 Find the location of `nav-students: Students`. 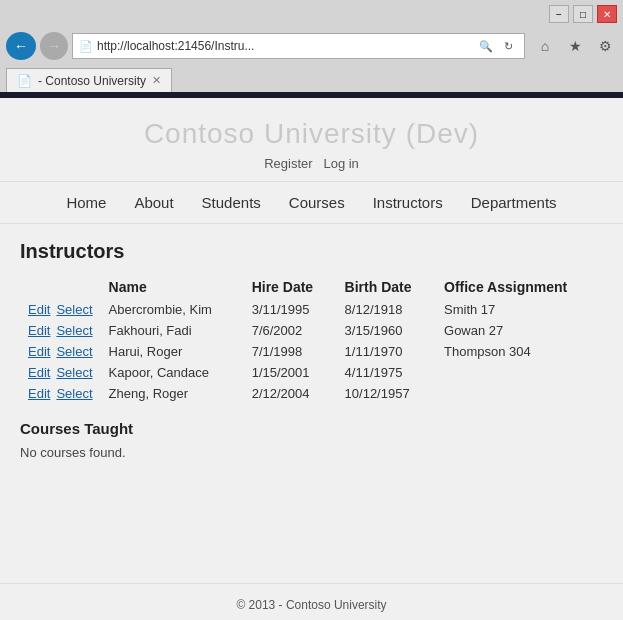

nav-students: Students is located at coordinates (232, 202).